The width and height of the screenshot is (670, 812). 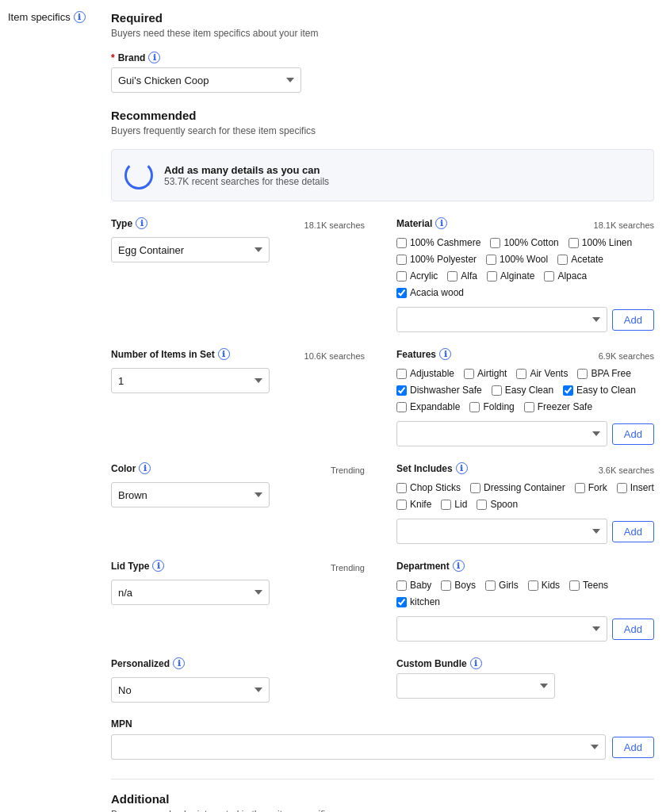 What do you see at coordinates (154, 57) in the screenshot?
I see `brand-info-icon: ℹ` at bounding box center [154, 57].